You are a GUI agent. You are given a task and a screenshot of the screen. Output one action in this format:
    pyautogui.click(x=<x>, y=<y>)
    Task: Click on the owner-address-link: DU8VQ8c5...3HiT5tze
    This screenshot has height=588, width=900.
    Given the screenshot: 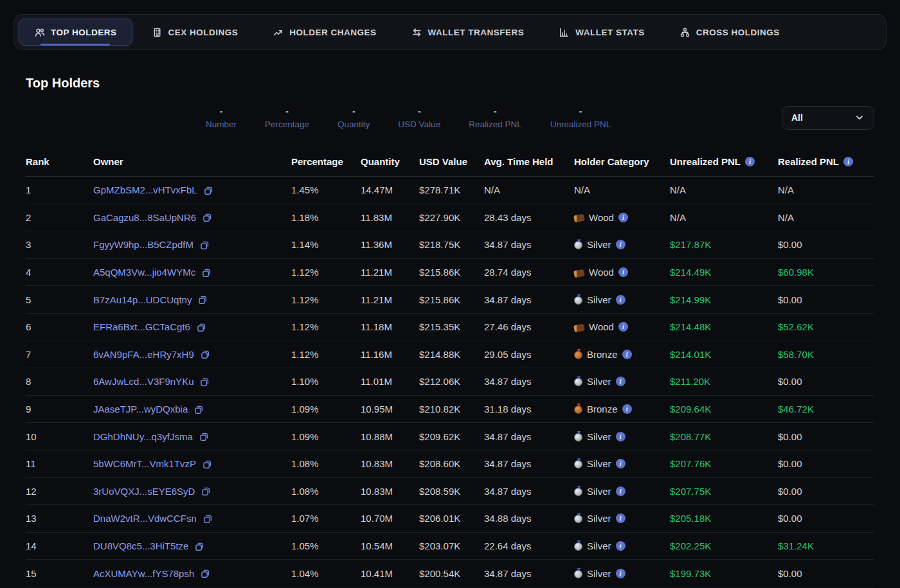 What is the action you would take?
    pyautogui.click(x=141, y=546)
    